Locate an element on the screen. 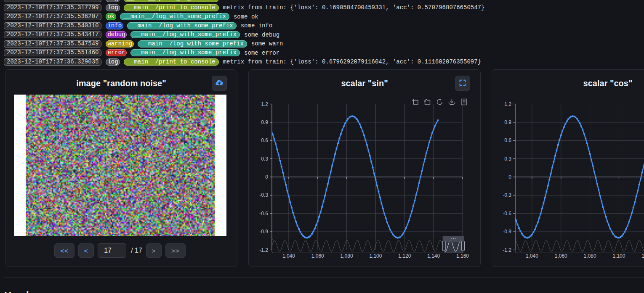  image-card-title: image "random noise" is located at coordinates (121, 83).